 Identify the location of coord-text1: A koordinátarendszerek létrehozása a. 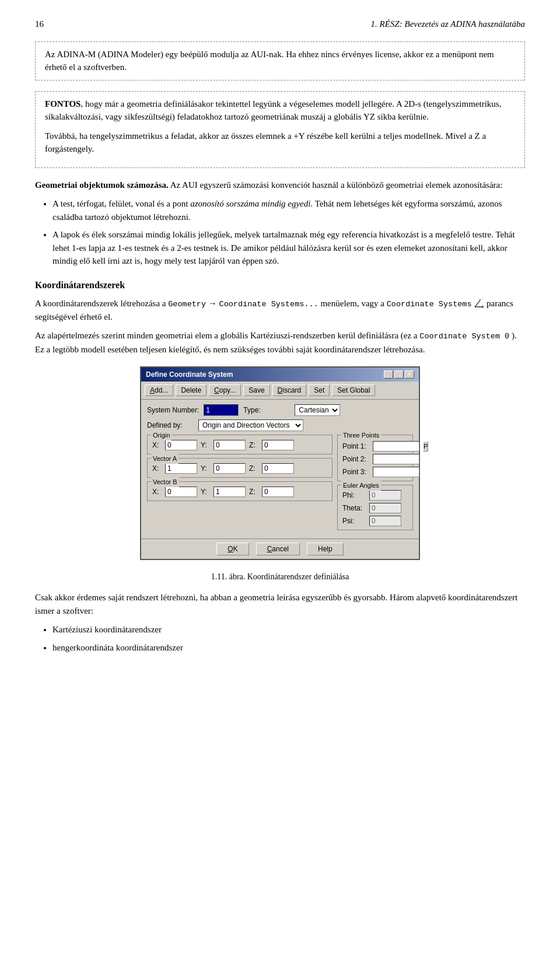
(100, 303).